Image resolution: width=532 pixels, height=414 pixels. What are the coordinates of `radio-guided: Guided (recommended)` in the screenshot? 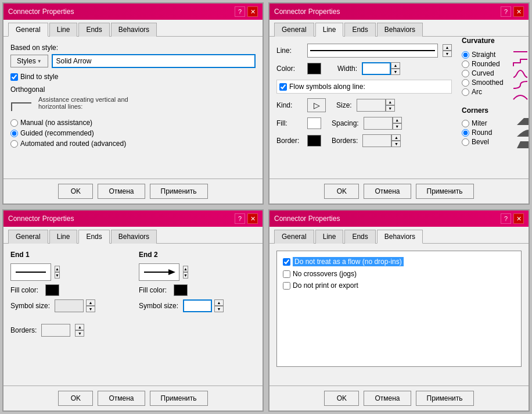 It's located at (133, 133).